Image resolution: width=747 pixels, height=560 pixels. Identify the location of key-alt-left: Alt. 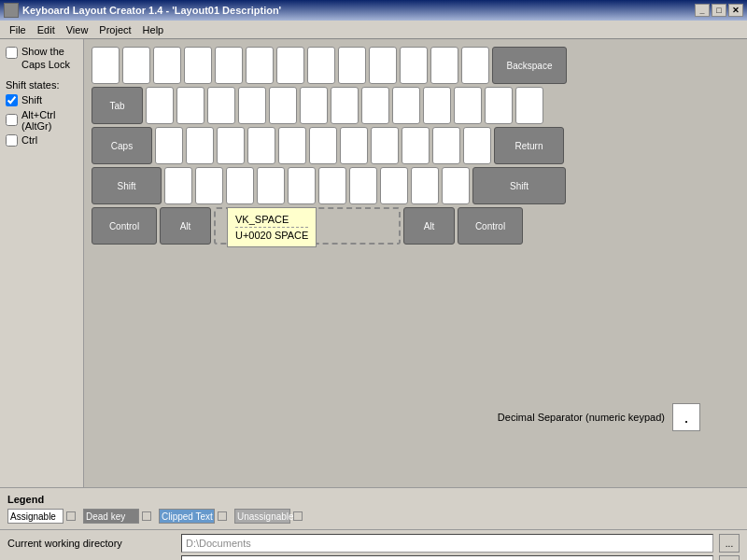
(185, 226).